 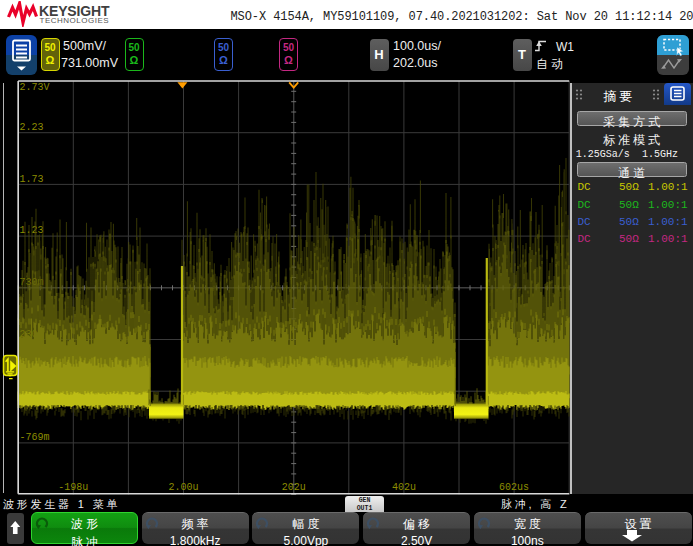 I want to click on svg-text: 2.23, so click(x=32, y=128).